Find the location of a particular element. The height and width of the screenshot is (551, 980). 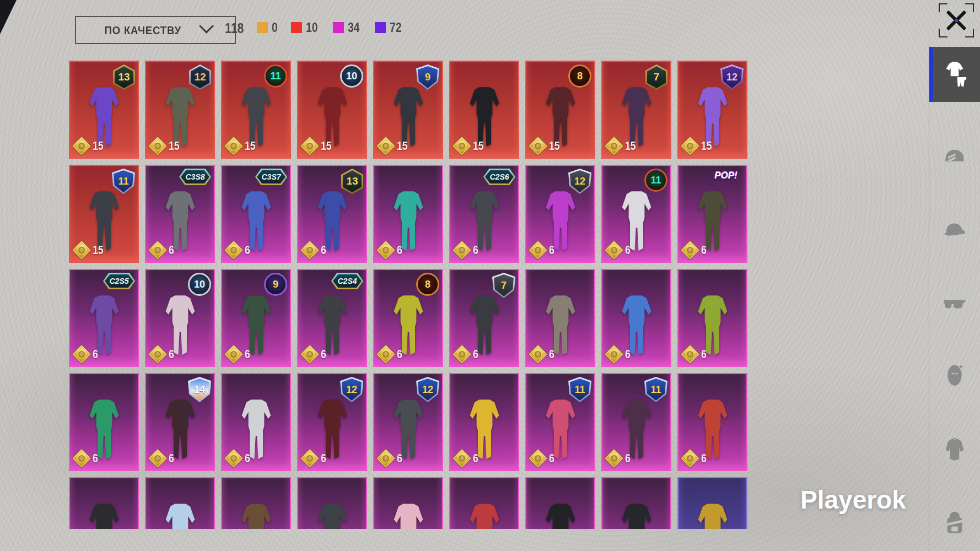

legend-count: 72 is located at coordinates (396, 28).